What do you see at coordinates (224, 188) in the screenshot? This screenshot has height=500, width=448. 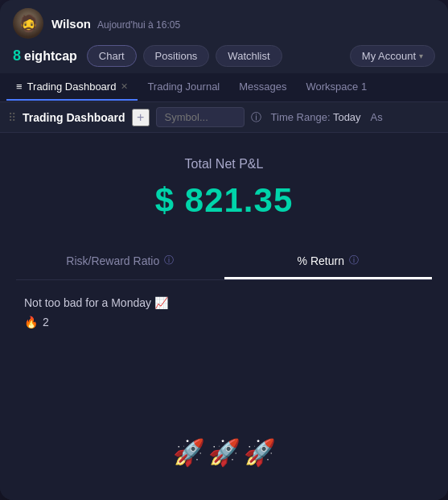 I see `pnl-section: Total Net P&L $ 821.35` at bounding box center [224, 188].